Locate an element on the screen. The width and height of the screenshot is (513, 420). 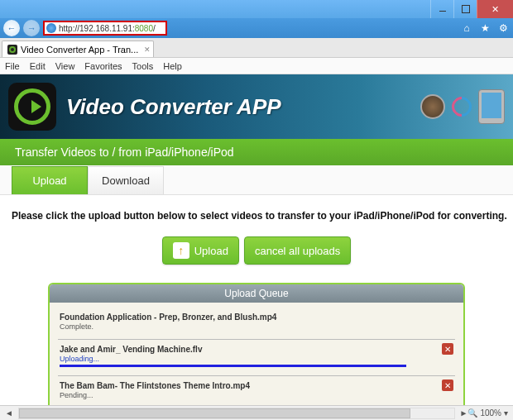
address-bar: http://192.168.11.91:8080/ is located at coordinates (105, 28).